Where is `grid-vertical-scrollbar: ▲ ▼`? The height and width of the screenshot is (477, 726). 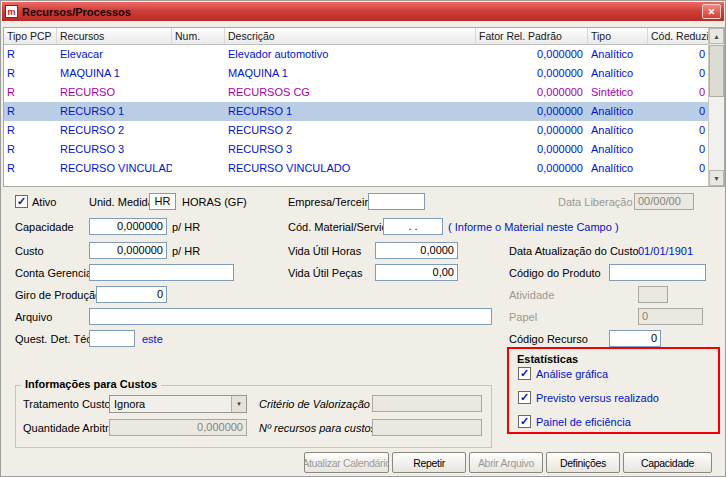
grid-vertical-scrollbar: ▲ ▼ is located at coordinates (716, 107).